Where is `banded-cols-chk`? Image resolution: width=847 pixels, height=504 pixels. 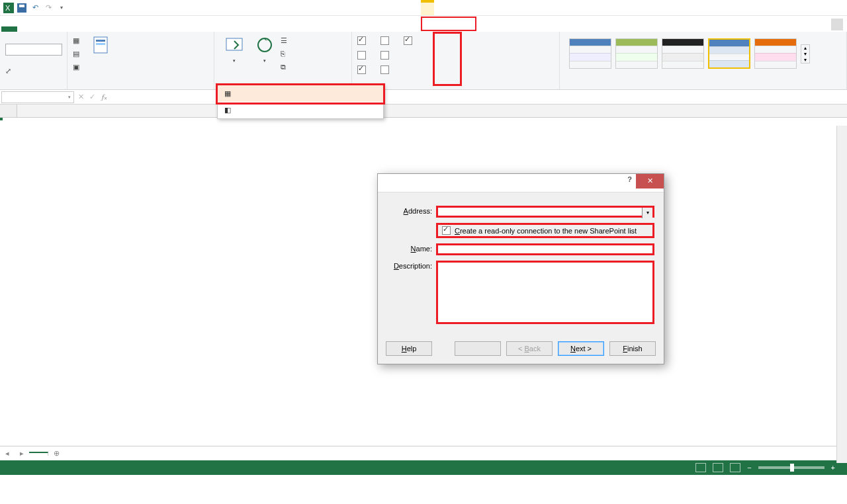
banded-cols-chk is located at coordinates (386, 69).